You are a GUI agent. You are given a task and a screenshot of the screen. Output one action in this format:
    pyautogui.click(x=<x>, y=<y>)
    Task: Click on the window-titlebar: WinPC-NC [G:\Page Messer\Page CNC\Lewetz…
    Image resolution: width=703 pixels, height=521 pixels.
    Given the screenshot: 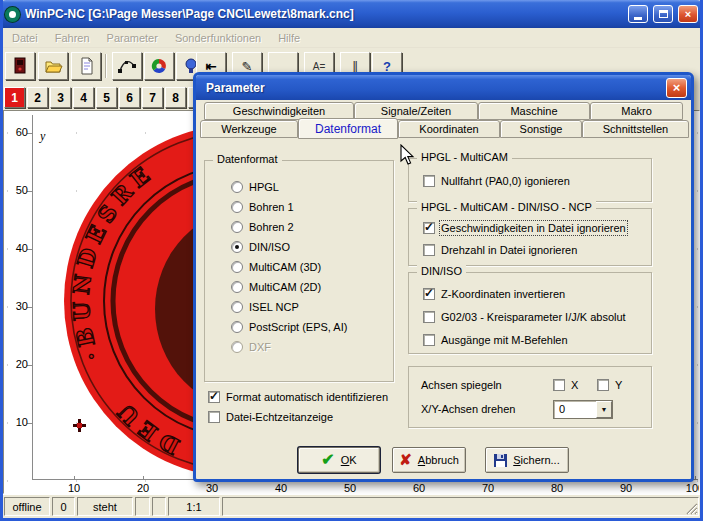 What is the action you would take?
    pyautogui.click(x=352, y=14)
    